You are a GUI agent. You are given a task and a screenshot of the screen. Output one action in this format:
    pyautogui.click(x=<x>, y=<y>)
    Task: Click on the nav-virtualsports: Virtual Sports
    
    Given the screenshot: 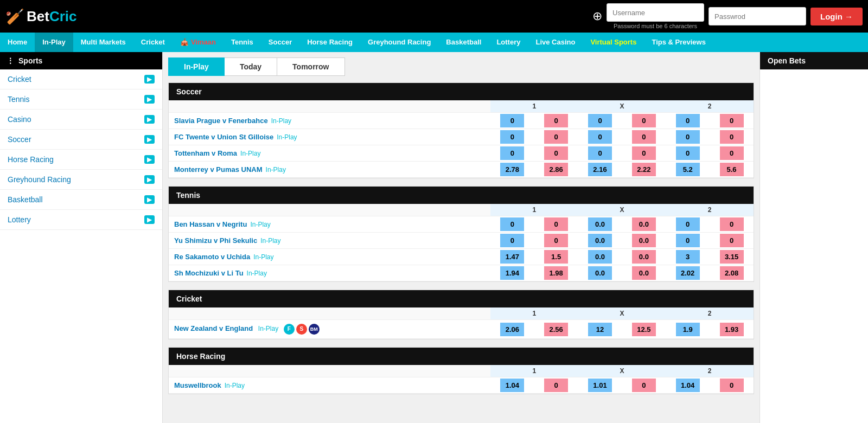 What is the action you would take?
    pyautogui.click(x=613, y=42)
    